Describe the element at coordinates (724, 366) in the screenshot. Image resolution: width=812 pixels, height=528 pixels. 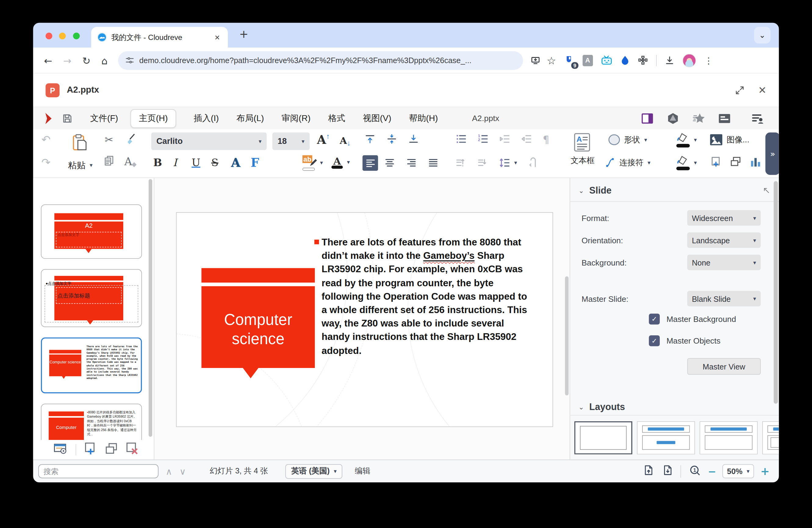
I see `master-view-button: Master View` at that location.